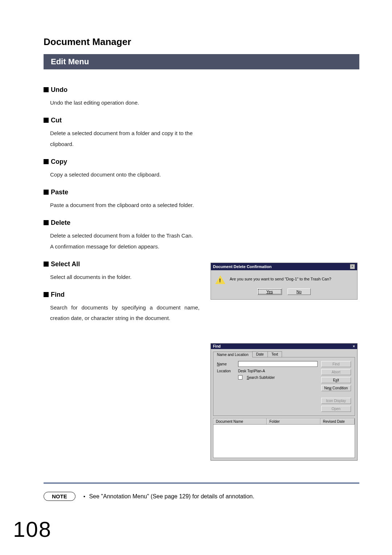 The height and width of the screenshot is (555, 392). Describe the element at coordinates (252, 371) in the screenshot. I see `location-value: Desk Top\Plan-A` at that location.